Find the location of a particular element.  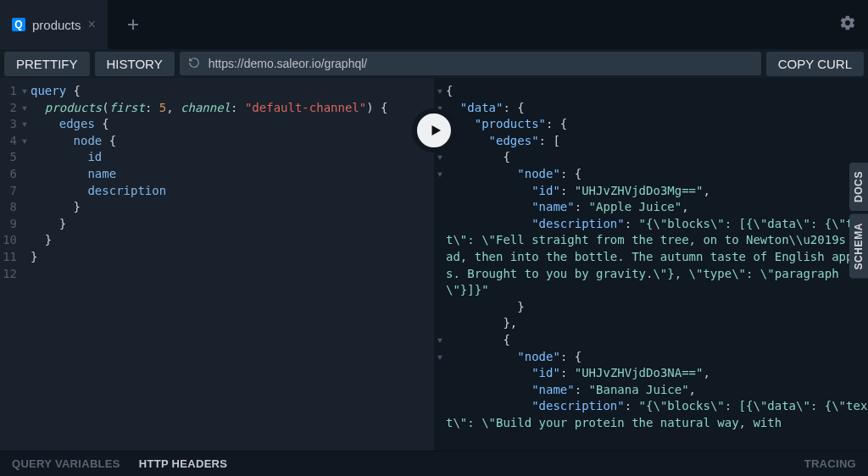

tab-label: products is located at coordinates (57, 25).